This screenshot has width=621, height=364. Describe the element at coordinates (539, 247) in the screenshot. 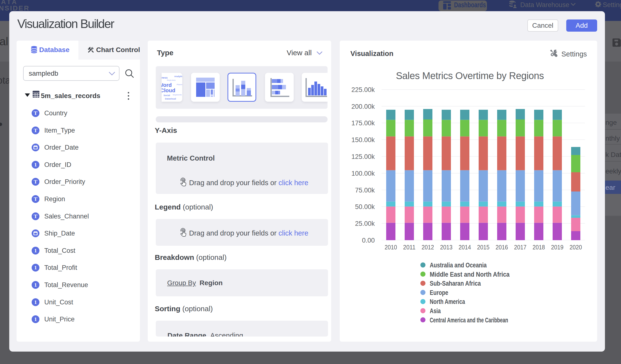

I see `svg-text: 2018` at that location.